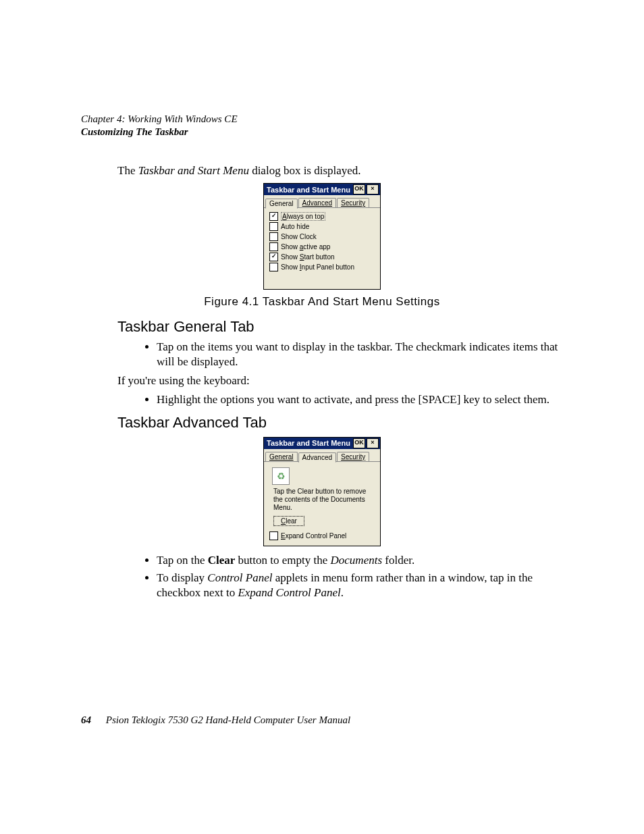 Image resolution: width=644 pixels, height=834 pixels. What do you see at coordinates (216, 720) in the screenshot?
I see `page-footer: 64 Psion Teklogix 7530 G2 Hand-Held Comp…` at bounding box center [216, 720].